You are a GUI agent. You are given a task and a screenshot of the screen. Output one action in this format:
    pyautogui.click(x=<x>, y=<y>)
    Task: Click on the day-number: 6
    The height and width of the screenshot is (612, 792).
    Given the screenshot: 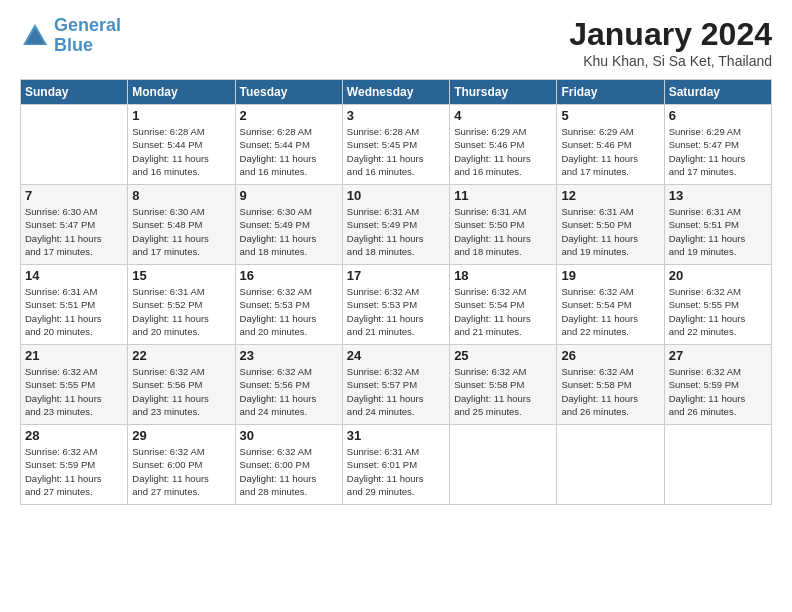 What is the action you would take?
    pyautogui.click(x=718, y=116)
    